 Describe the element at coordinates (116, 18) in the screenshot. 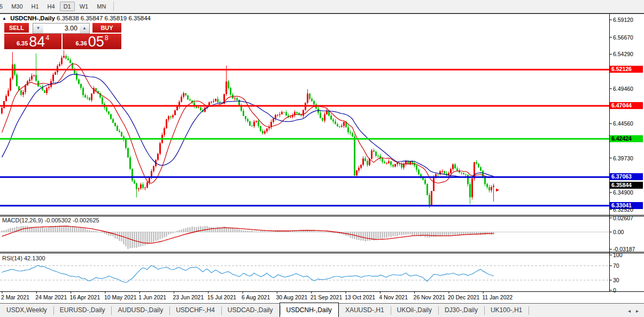

I see `ohlc-low: 6.35819` at that location.